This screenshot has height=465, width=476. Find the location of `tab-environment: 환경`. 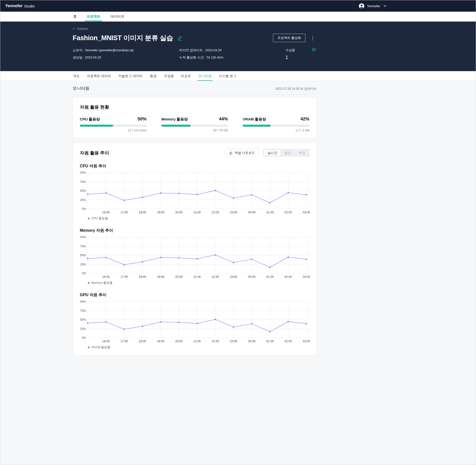

tab-environment: 환경 is located at coordinates (153, 76).